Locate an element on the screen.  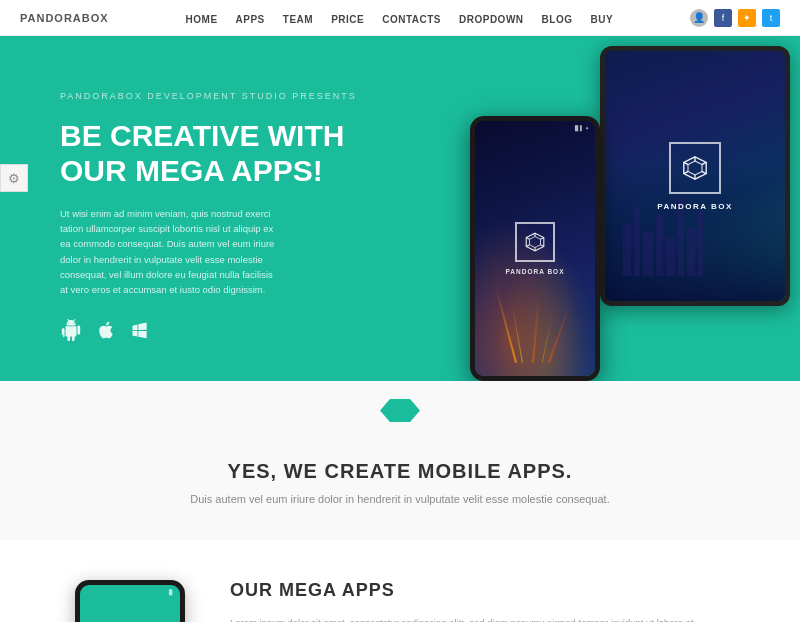
nav-item-dropdown: DROPDOWN is located at coordinates (492, 18).